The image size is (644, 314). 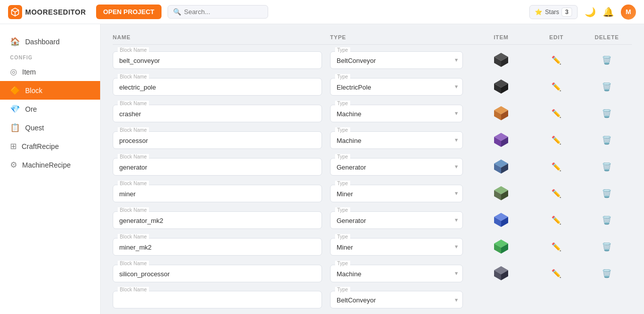 What do you see at coordinates (40, 146) in the screenshot?
I see `sidebar-item-label: CraftRecipe` at bounding box center [40, 146].